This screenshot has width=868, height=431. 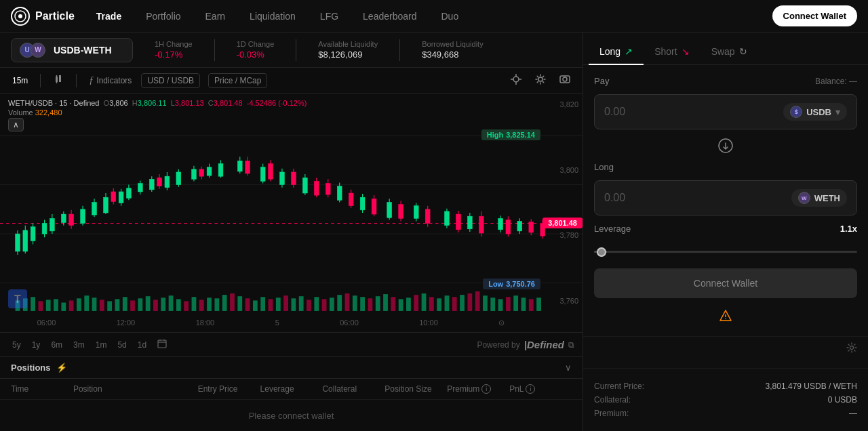 What do you see at coordinates (237, 81) in the screenshot?
I see `price-mcap-selector: Price / MCap` at bounding box center [237, 81].